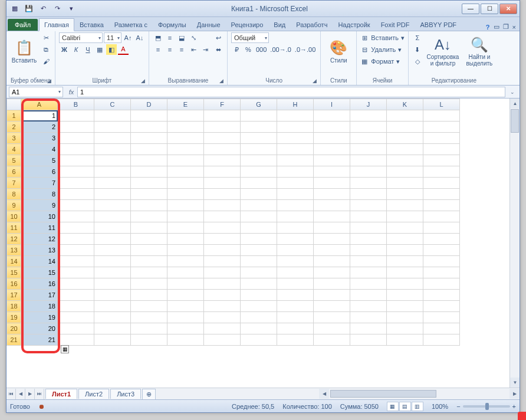 This screenshot has height=420, width=526. Describe the element at coordinates (113, 340) in the screenshot. I see `cell-C21` at that location.